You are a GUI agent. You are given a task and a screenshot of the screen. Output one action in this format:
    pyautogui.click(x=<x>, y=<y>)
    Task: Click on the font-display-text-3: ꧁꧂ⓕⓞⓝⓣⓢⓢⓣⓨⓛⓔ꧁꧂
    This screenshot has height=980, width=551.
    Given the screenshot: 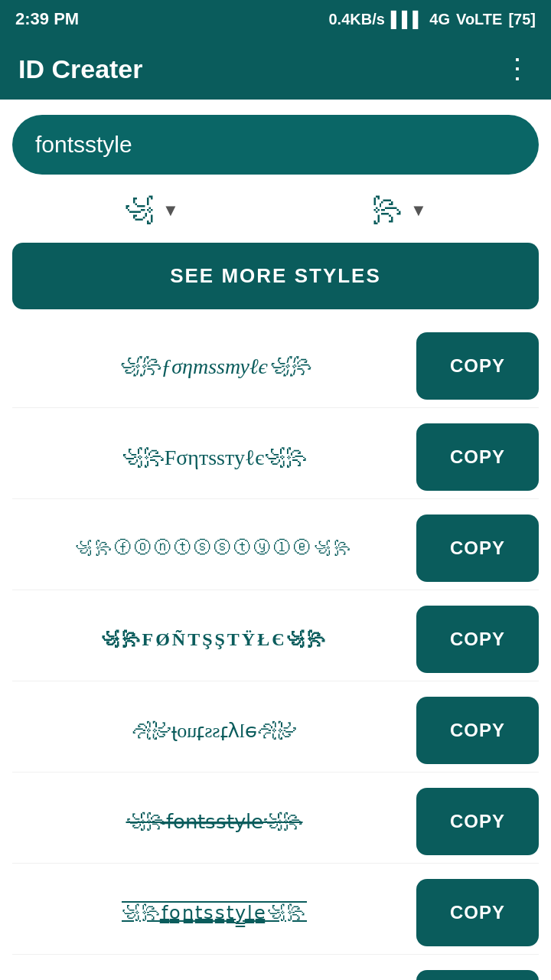 What is the action you would take?
    pyautogui.click(x=214, y=548)
    